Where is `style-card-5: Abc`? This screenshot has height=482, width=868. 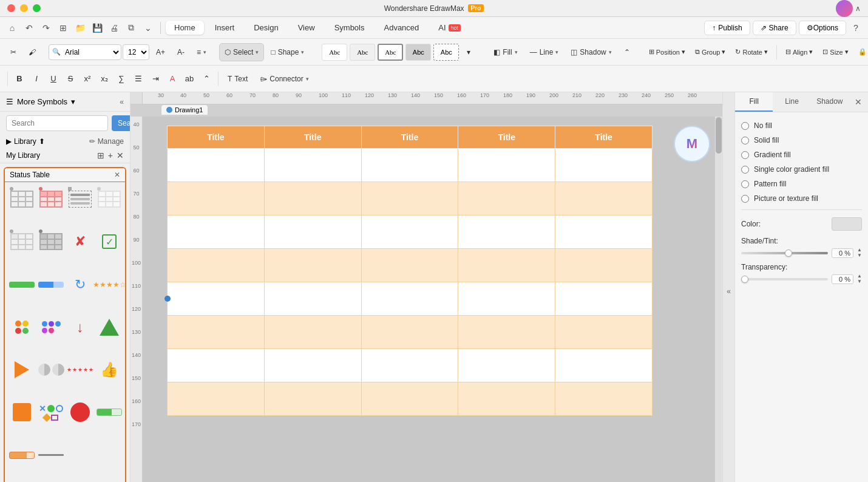
style-card-5: Abc is located at coordinates (446, 52).